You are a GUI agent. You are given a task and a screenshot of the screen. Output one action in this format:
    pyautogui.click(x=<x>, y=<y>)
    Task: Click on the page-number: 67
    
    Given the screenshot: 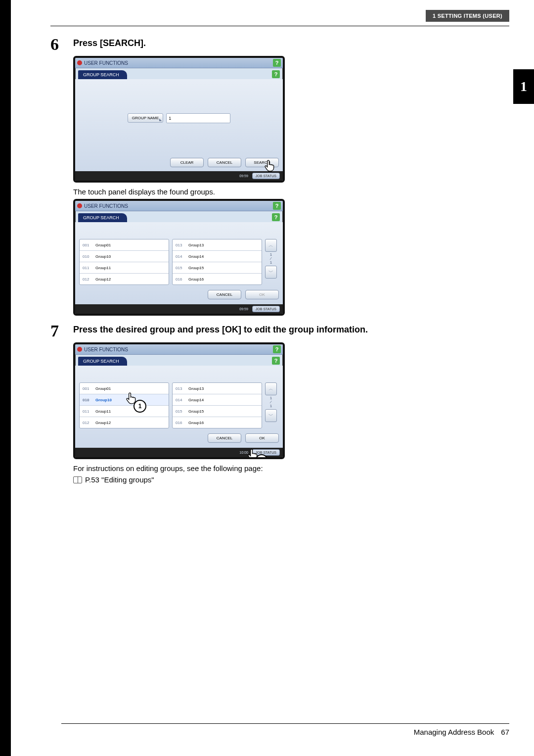 What is the action you would take?
    pyautogui.click(x=505, y=732)
    